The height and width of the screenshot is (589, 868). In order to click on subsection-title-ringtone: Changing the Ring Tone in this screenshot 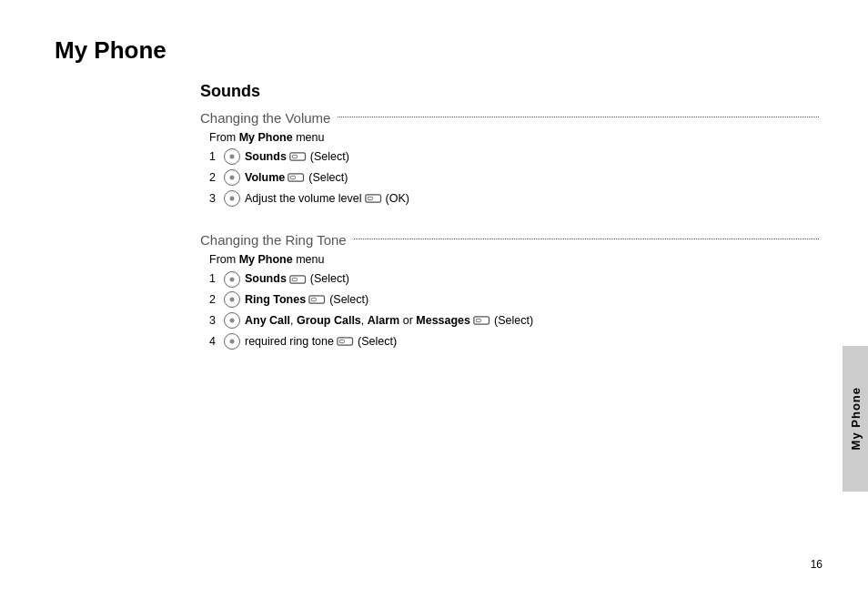, I will do `click(273, 240)`.